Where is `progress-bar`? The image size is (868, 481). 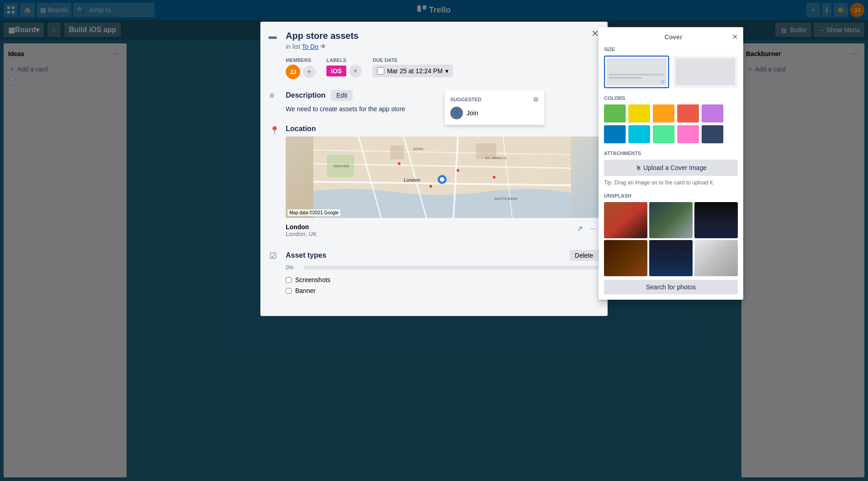
progress-bar is located at coordinates (451, 268).